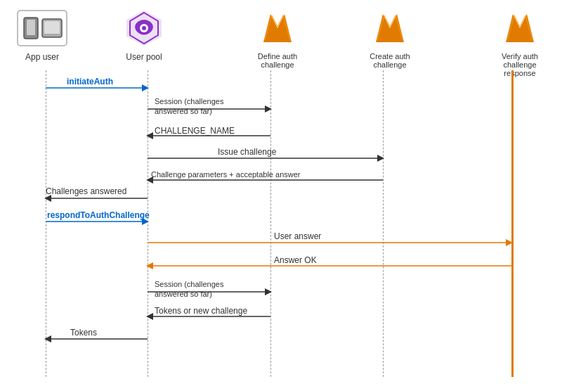 The height and width of the screenshot is (391, 588). Describe the element at coordinates (520, 65) in the screenshot. I see `verify-auth-label: Verify auth challenge response` at that location.